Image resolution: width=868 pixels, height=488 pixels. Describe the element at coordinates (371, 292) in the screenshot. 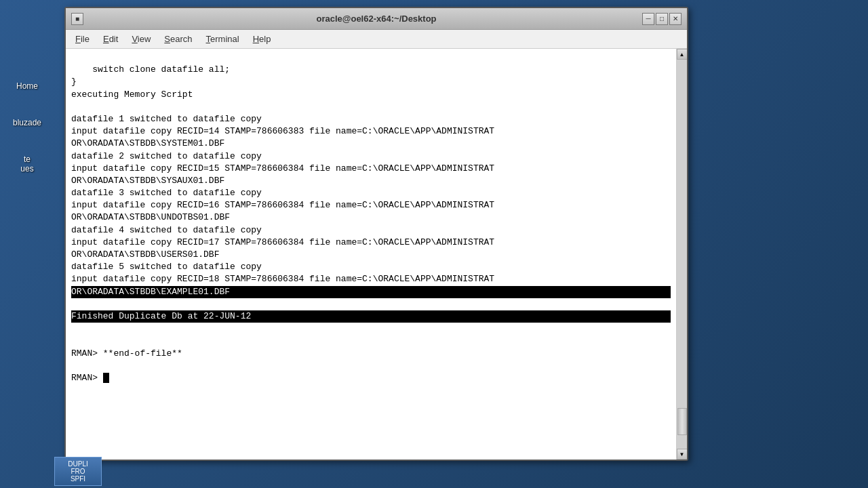

I see `line-df5-path-highlight: OR\ORADATA\STBDB\EXAMPLE01.DBF` at that location.